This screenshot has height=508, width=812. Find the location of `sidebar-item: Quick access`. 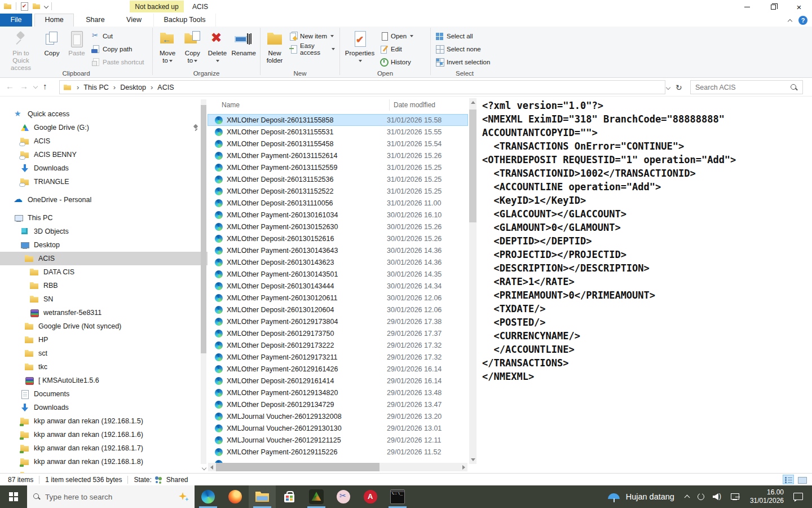

sidebar-item: Quick access is located at coordinates (104, 114).